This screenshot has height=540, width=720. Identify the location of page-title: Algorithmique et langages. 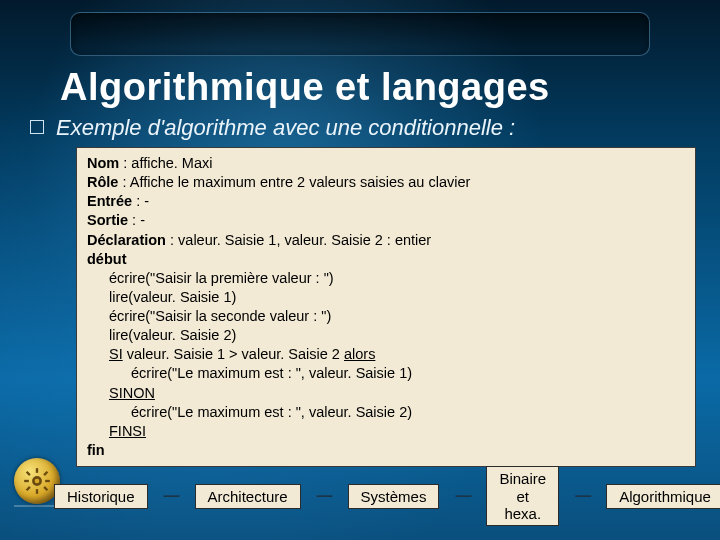
(360, 84).